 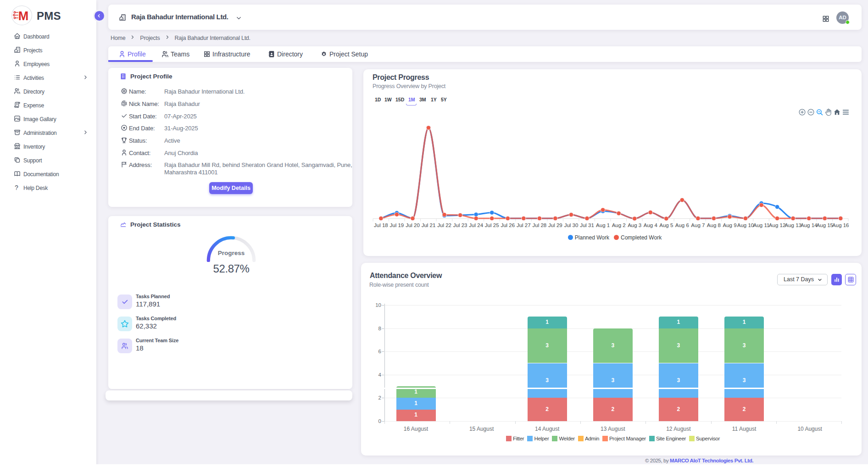 What do you see at coordinates (825, 225) in the screenshot?
I see `svg-text: Aug 15` at bounding box center [825, 225].